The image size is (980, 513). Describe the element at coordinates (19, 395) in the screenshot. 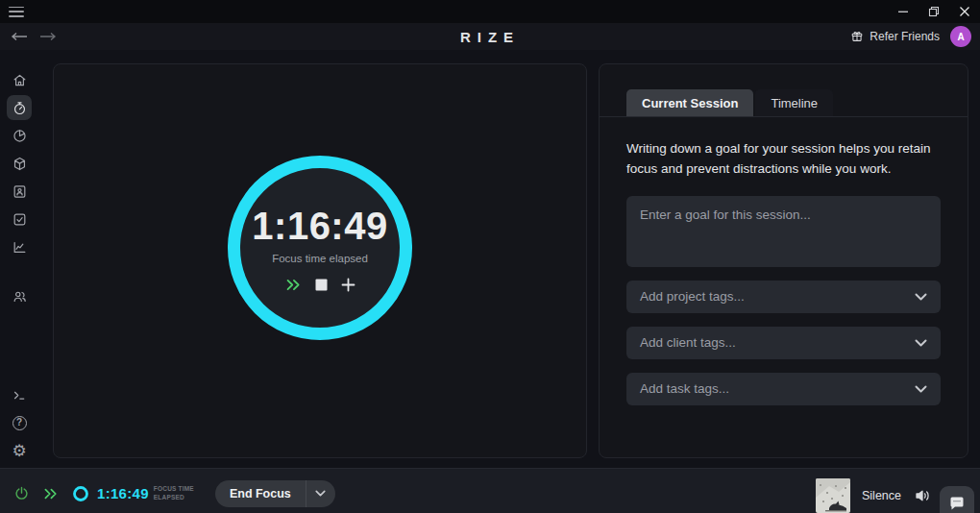

I see `sidebar-item-terminal` at that location.